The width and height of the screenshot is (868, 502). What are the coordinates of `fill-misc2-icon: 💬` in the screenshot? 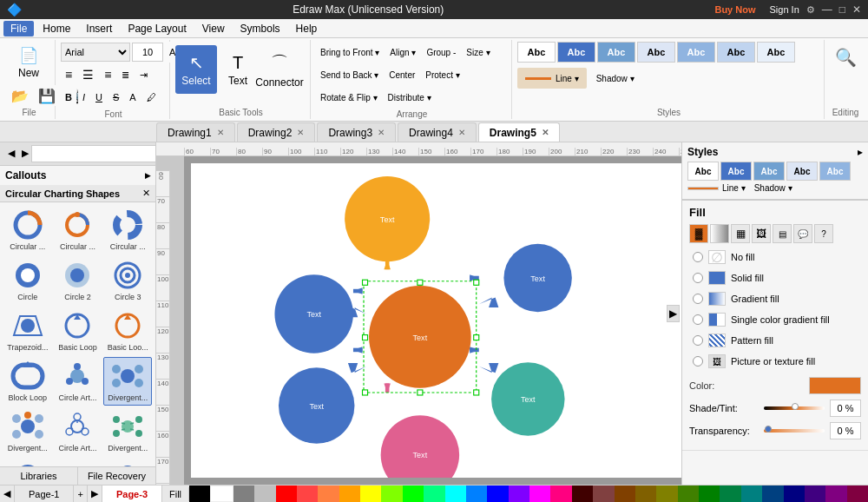 It's located at (803, 234).